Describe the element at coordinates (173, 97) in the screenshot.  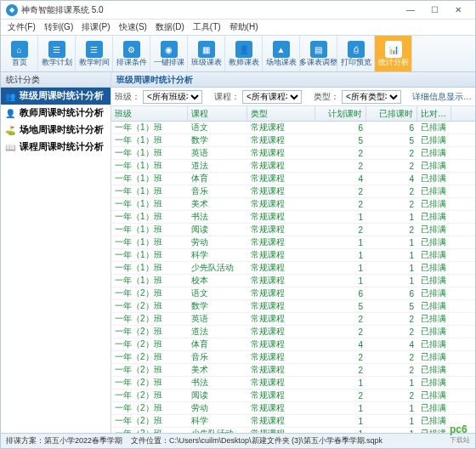
I see `class-select: <所有班级>` at that location.